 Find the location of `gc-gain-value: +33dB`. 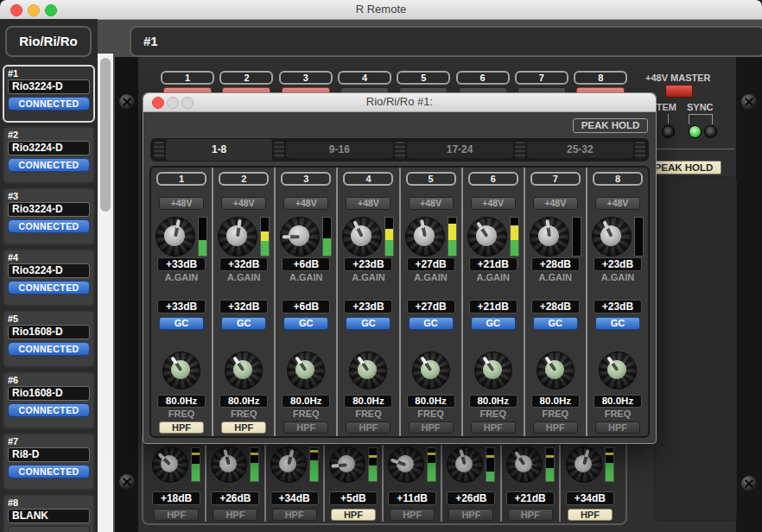

gc-gain-value: +33dB is located at coordinates (181, 307).